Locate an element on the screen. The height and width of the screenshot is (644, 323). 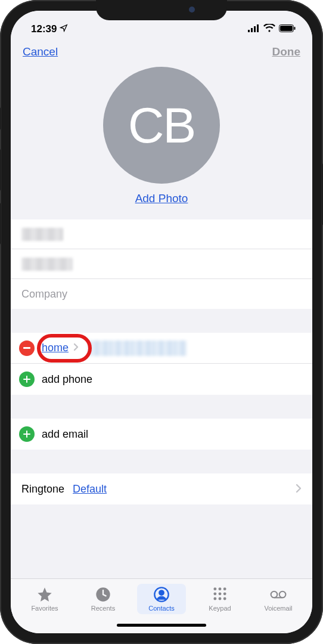
tab-voicemail: Voicemail is located at coordinates (278, 599).